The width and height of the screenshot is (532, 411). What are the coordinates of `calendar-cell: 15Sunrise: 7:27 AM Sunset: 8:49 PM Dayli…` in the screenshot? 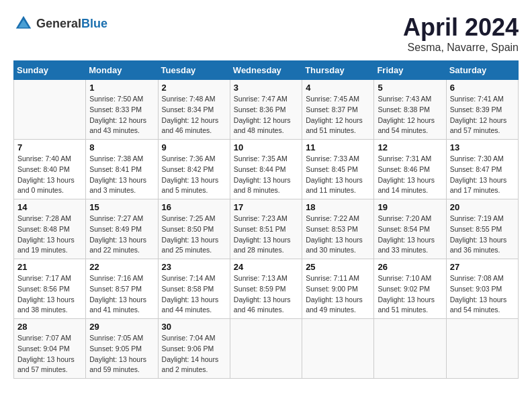 It's located at (122, 230).